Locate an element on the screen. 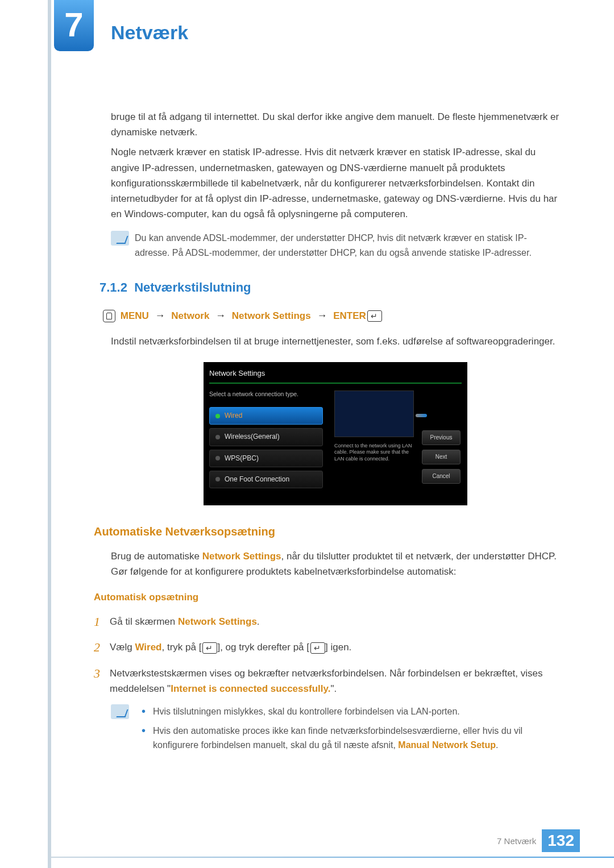 Image resolution: width=614 pixels, height=868 pixels. screenshot-buttons: Previous Next Cancel is located at coordinates (441, 459).